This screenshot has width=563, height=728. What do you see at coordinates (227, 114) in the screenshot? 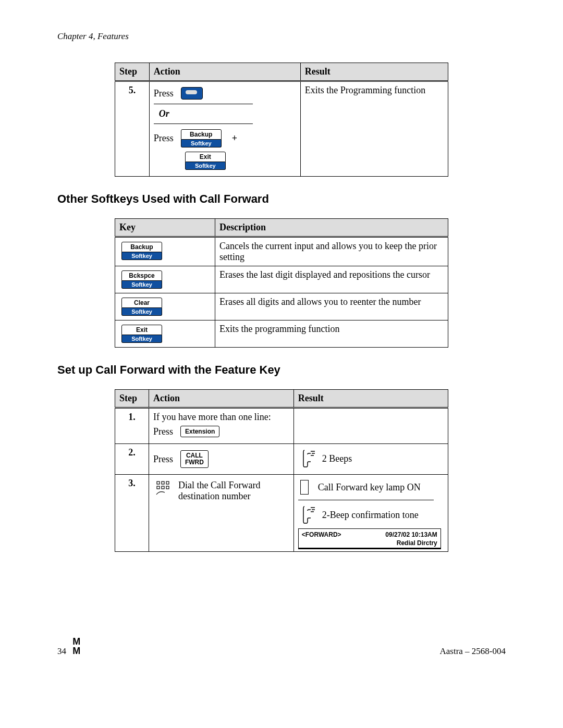
I see `or-label: Or` at bounding box center [227, 114].